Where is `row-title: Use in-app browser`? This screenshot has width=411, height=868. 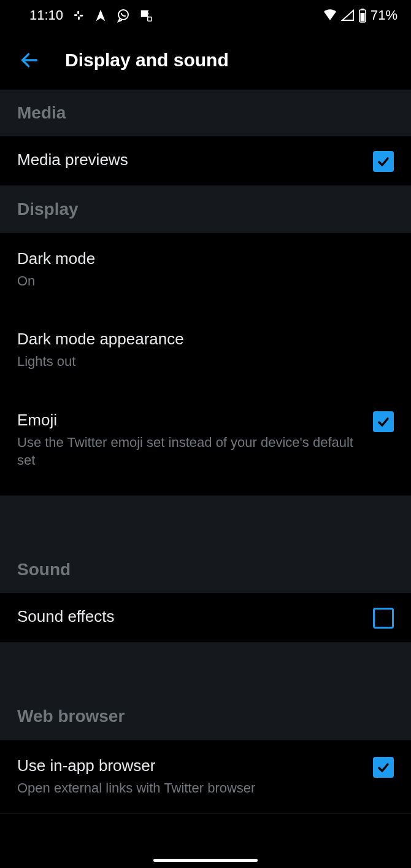
row-title: Use in-app browser is located at coordinates (192, 766).